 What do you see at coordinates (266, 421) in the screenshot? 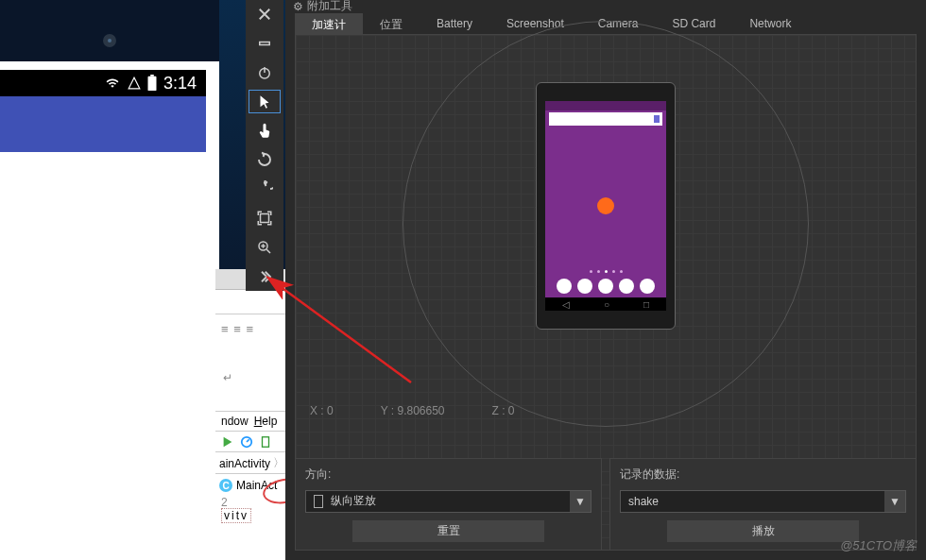
I see `menu-help: Help` at bounding box center [266, 421].